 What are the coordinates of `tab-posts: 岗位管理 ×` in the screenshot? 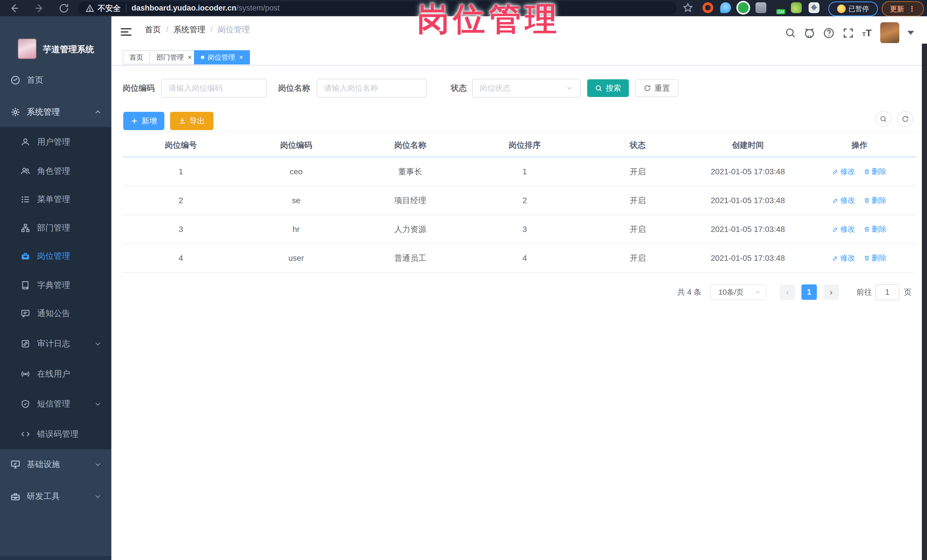 It's located at (222, 57).